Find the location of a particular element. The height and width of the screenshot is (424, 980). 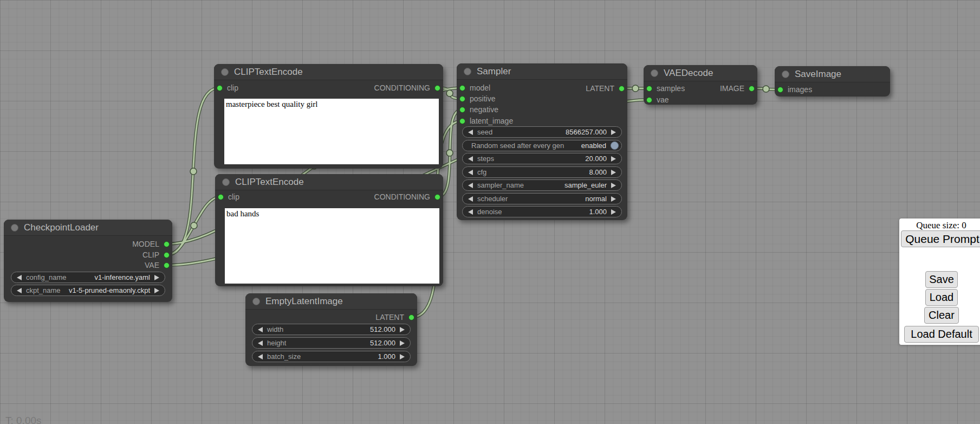

load-button: Load is located at coordinates (942, 297).